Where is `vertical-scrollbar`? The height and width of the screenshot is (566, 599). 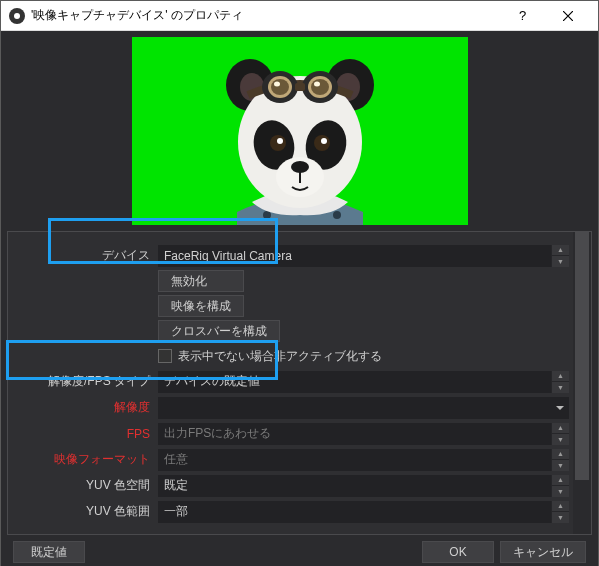
vertical-scrollbar is located at coordinates (582, 383).